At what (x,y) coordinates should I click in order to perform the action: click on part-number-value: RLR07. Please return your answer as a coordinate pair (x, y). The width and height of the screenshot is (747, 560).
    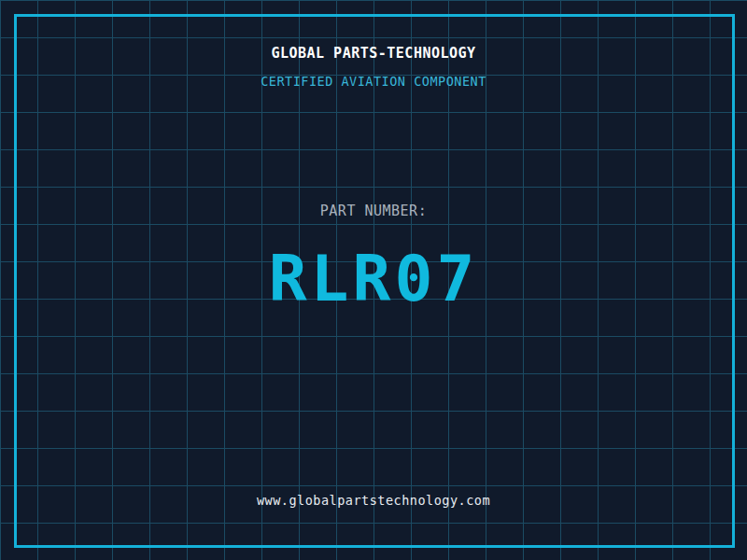
    Looking at the image, I should click on (374, 279).